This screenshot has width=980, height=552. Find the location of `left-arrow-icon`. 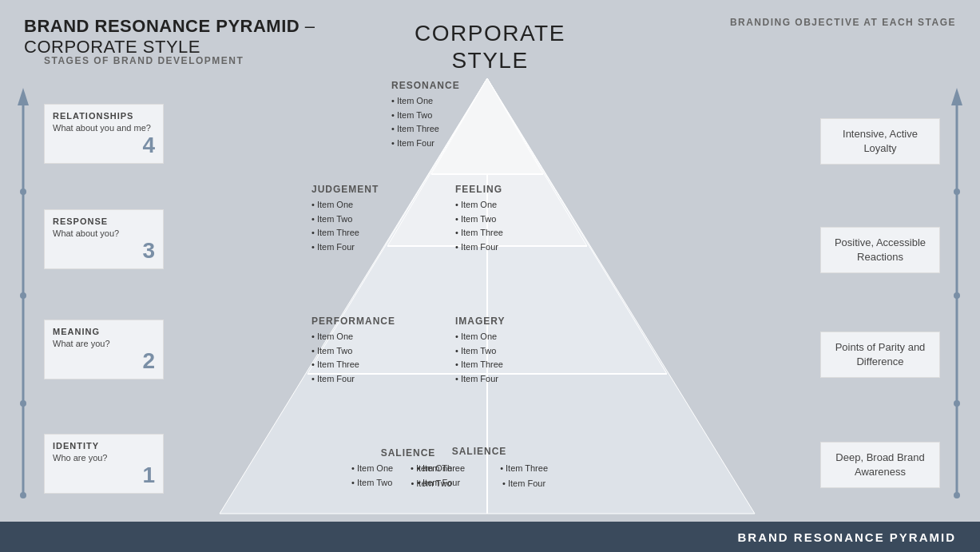

left-arrow-icon is located at coordinates (23, 300).